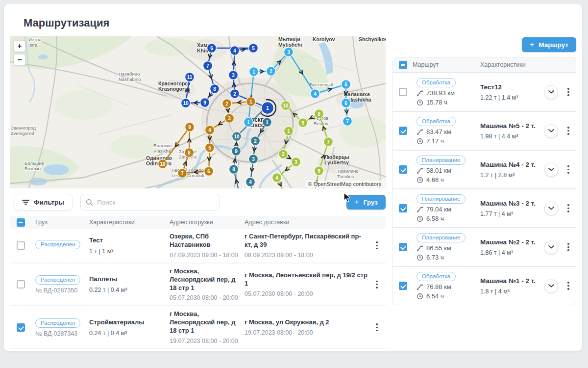 Image resolution: width=588 pixels, height=368 pixels. Describe the element at coordinates (21, 223) in the screenshot. I see `select-all-cargo-checkbox` at that location.